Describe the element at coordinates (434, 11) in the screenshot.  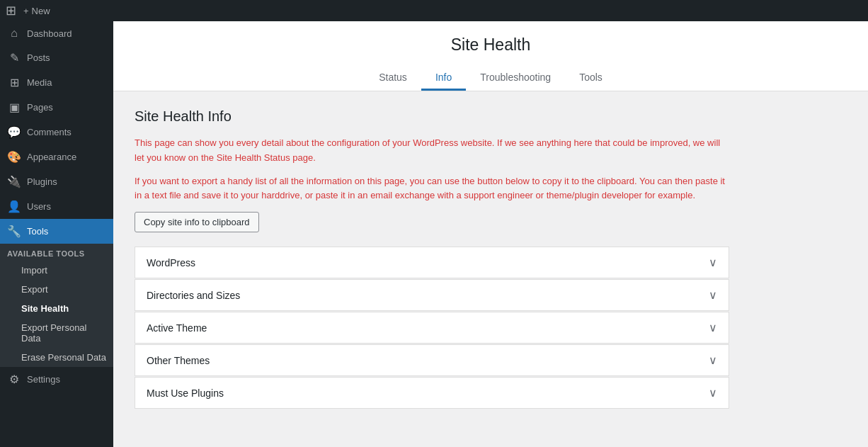
I see `admin-bar: ⊞ + New` at that location.